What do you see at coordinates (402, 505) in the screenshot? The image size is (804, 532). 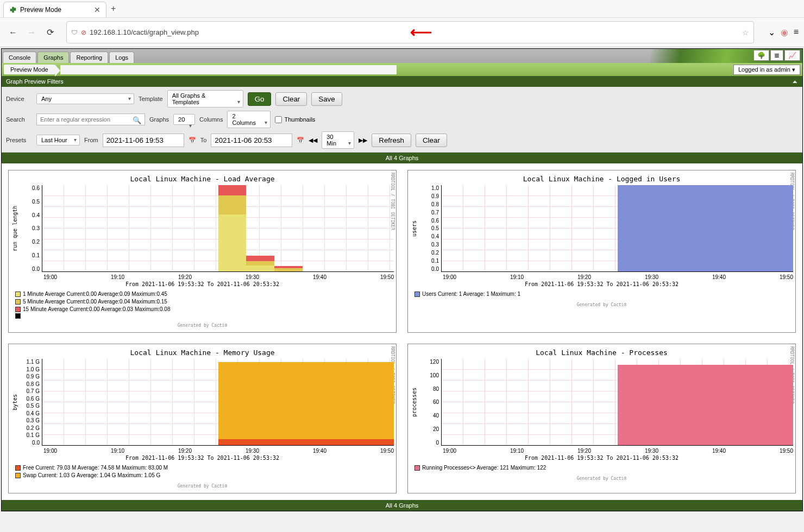 I see `section-bar-bottom: All 4 Graphs` at bounding box center [402, 505].